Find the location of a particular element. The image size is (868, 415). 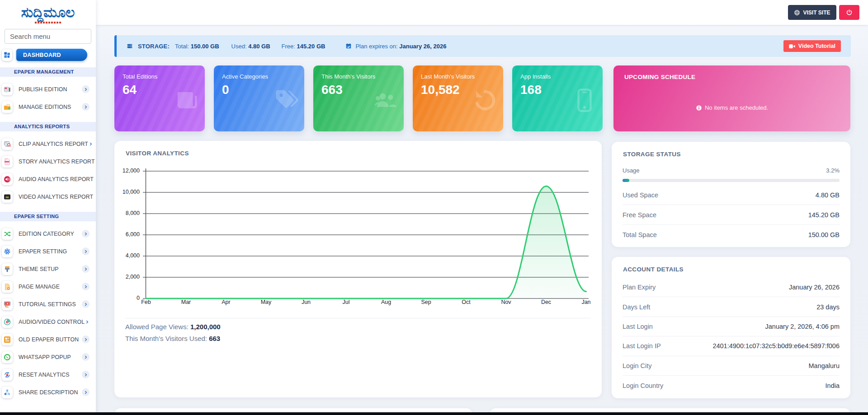

page-plus-icon is located at coordinates (7, 287).